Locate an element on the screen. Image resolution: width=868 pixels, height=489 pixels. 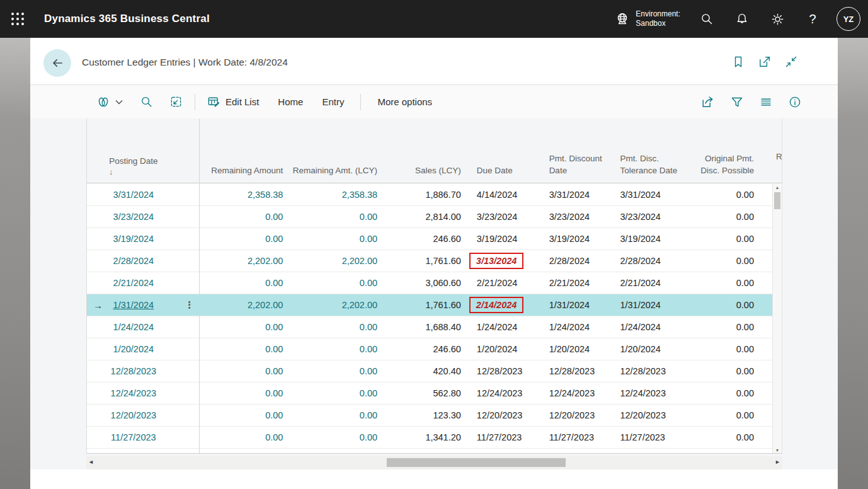
posting-date-link: 2/28/2024 is located at coordinates (134, 261).